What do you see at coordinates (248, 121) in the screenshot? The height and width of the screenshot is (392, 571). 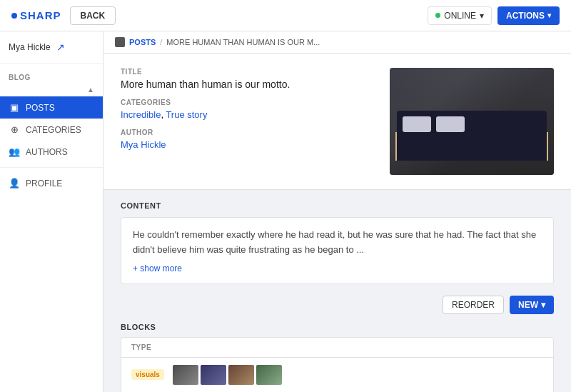 I see `post-info: TITLE More human than human is our motto…` at bounding box center [248, 121].